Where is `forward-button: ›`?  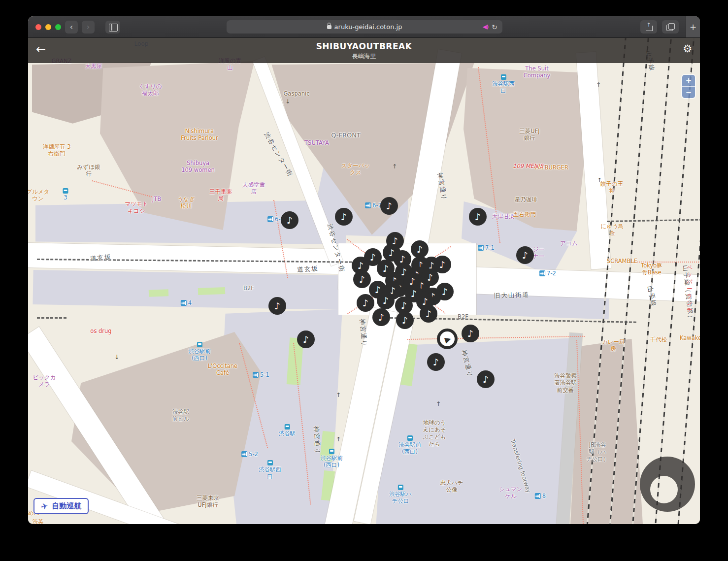 forward-button: › is located at coordinates (88, 27).